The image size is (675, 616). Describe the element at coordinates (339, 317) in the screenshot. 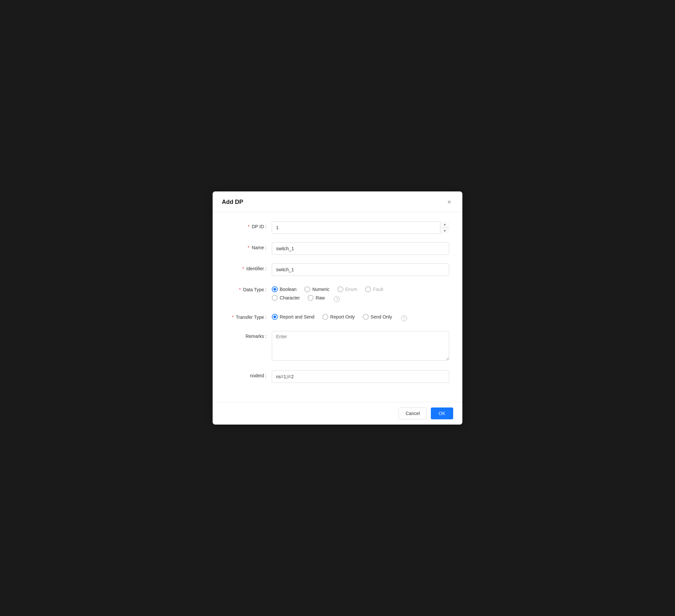

I see `radio-report-only: Report Only` at that location.